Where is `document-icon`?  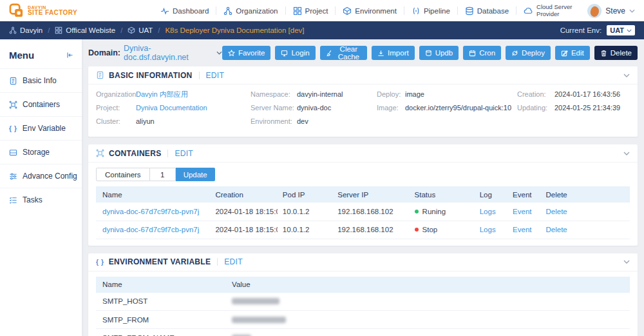 document-icon is located at coordinates (100, 75).